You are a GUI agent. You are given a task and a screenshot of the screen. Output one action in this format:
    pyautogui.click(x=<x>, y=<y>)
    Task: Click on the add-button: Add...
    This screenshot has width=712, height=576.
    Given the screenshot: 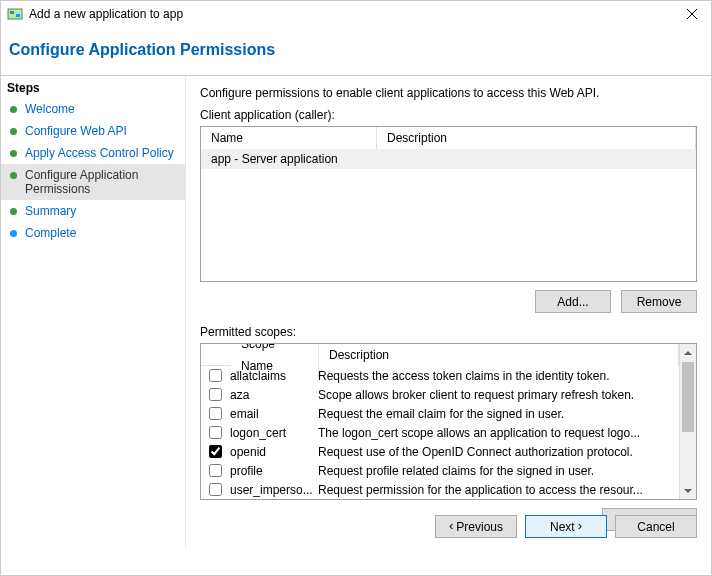 What is the action you would take?
    pyautogui.click(x=573, y=302)
    